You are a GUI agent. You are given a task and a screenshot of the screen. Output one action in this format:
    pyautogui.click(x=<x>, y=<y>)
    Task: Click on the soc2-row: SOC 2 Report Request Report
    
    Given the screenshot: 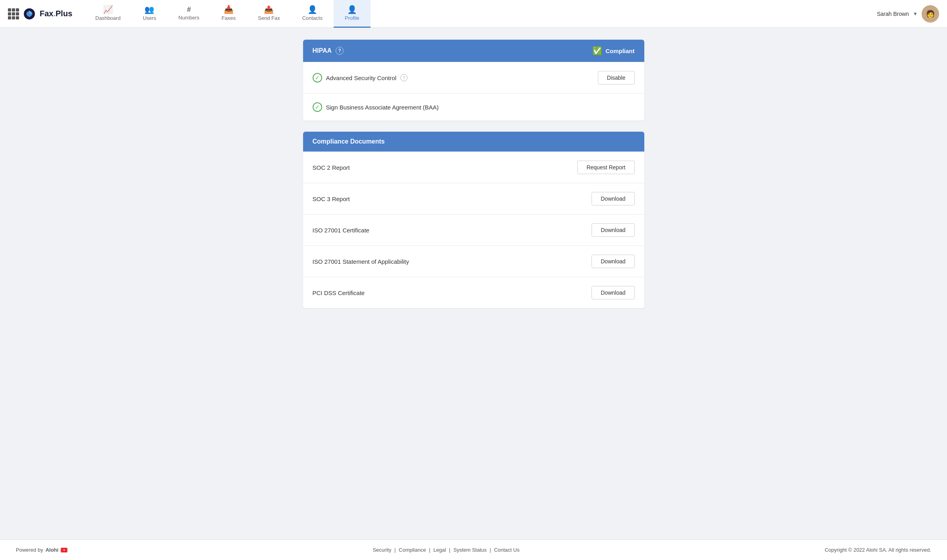 What is the action you would take?
    pyautogui.click(x=474, y=167)
    